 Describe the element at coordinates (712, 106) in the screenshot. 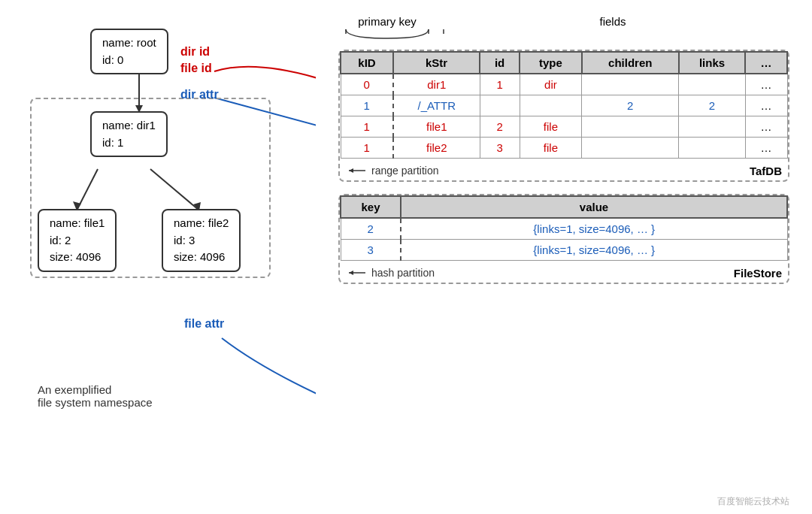

I see `cell-links: 2` at that location.